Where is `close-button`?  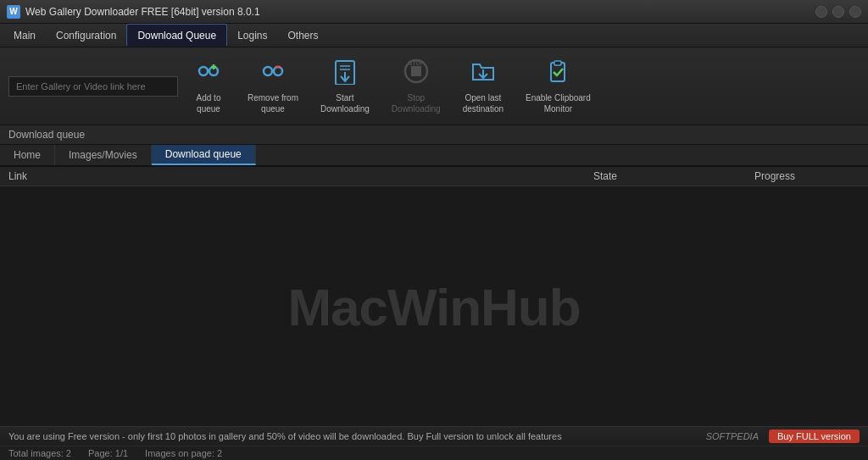 close-button is located at coordinates (855, 12).